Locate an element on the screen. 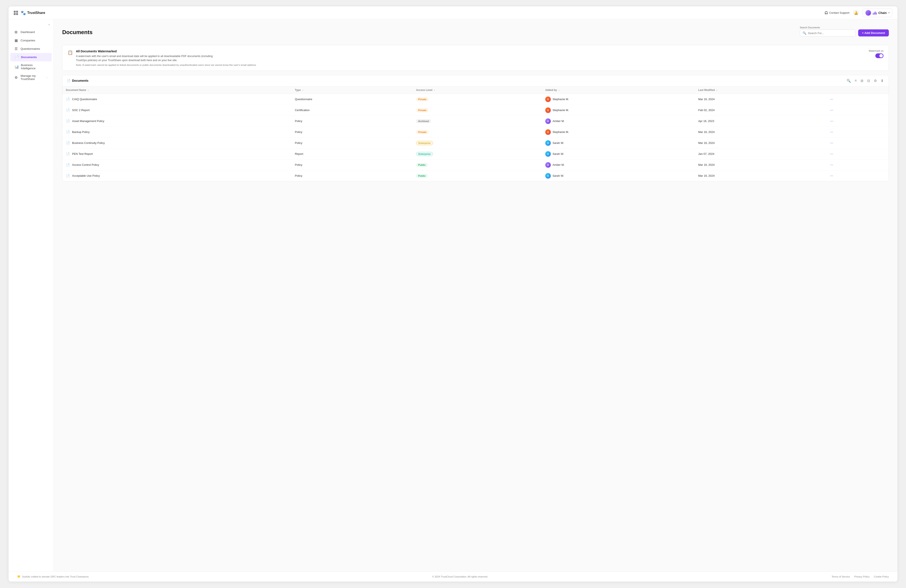  table-row: 📄 SOC 2 Report Certification Private S S… is located at coordinates (475, 110).